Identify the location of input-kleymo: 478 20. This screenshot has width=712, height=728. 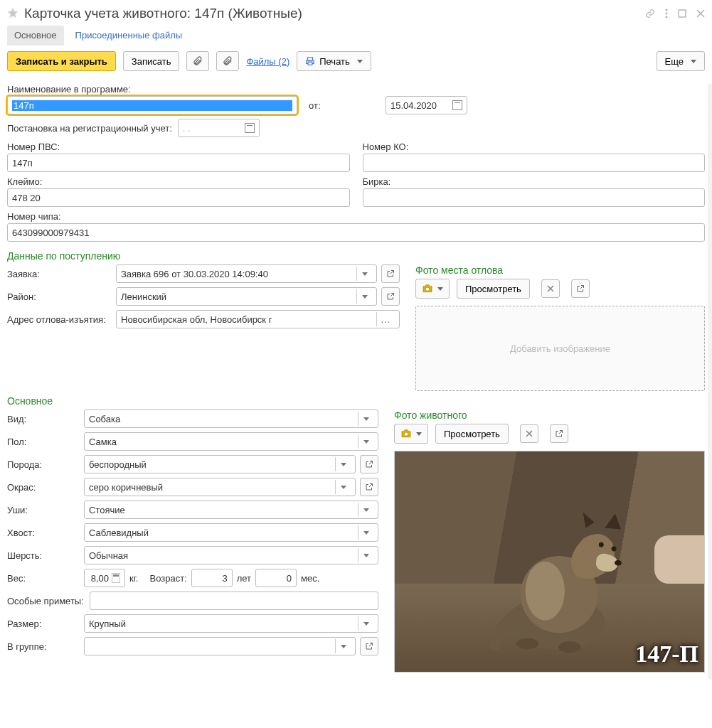
(179, 198).